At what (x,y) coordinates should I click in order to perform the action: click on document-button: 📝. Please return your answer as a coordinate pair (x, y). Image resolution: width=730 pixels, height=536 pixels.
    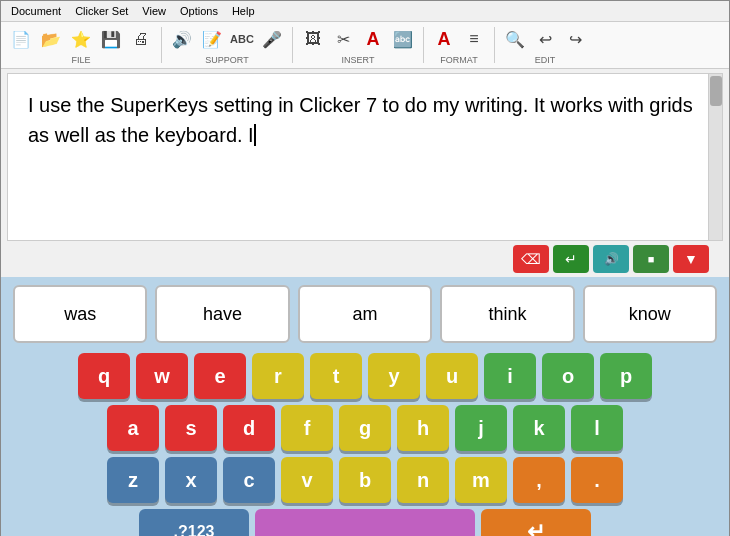
    Looking at the image, I should click on (212, 39).